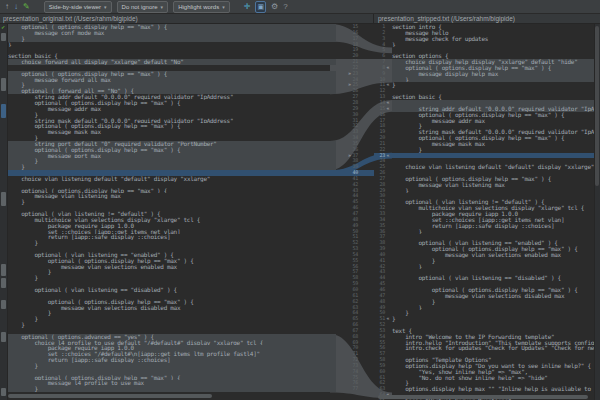  Describe the element at coordinates (355, 389) in the screenshot. I see `line-number-row: 77` at that location.